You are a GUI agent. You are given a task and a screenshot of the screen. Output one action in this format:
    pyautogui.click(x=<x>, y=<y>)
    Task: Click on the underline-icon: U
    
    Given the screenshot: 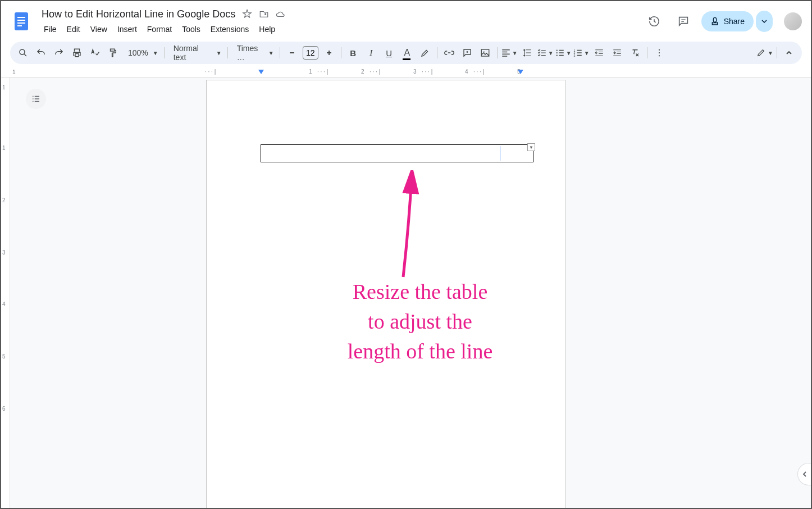 What is the action you would take?
    pyautogui.click(x=389, y=53)
    